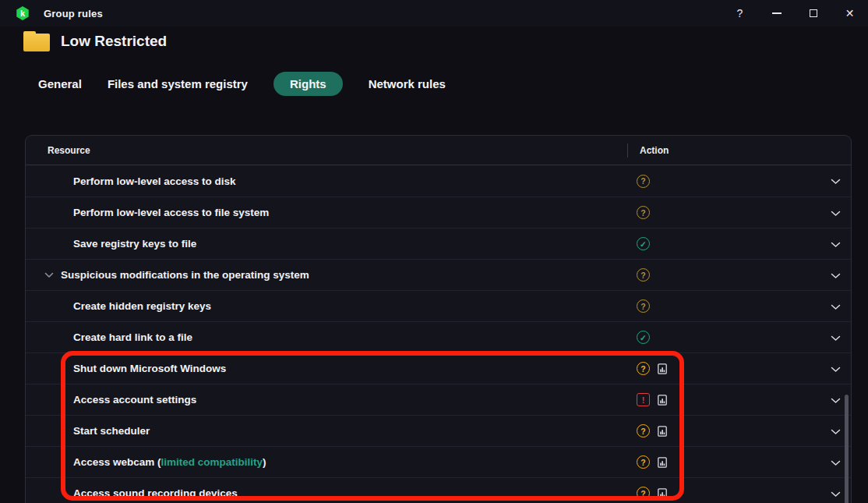 Image resolution: width=868 pixels, height=503 pixels. I want to click on column-header-resource: Resource, so click(326, 151).